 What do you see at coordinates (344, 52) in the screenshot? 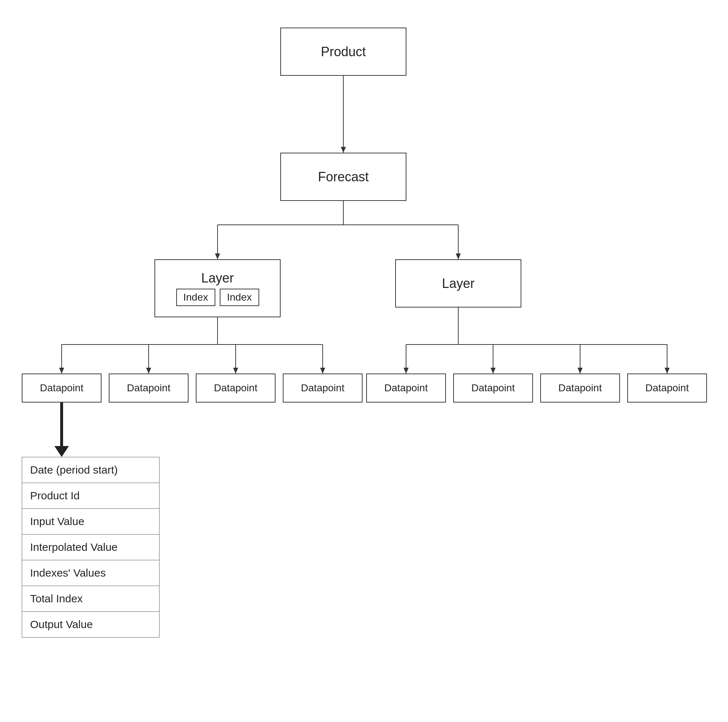
I see `product-node: Product` at bounding box center [344, 52].